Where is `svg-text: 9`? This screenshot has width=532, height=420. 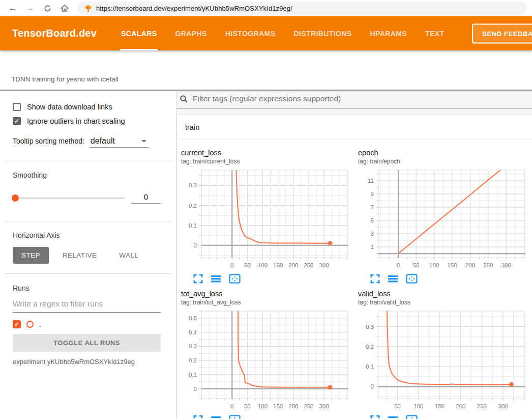 svg-text: 9 is located at coordinates (372, 194).